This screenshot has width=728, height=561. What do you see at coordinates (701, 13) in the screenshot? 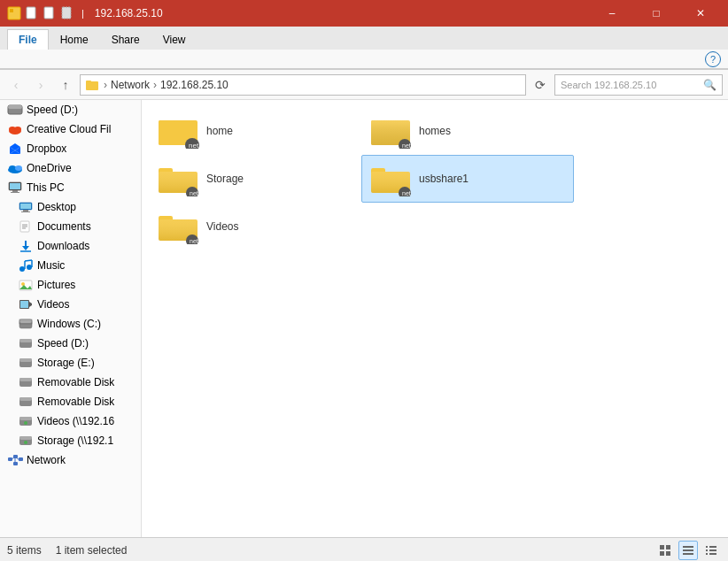
I see `close-button: ✕` at bounding box center [701, 13].